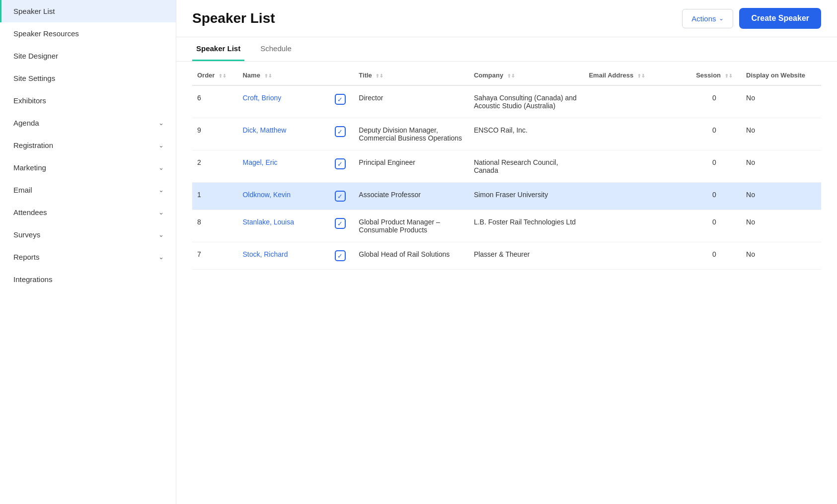 This screenshot has width=837, height=504. Describe the element at coordinates (88, 11) in the screenshot. I see `sidebar-item-speaker-list: Speaker List` at that location.